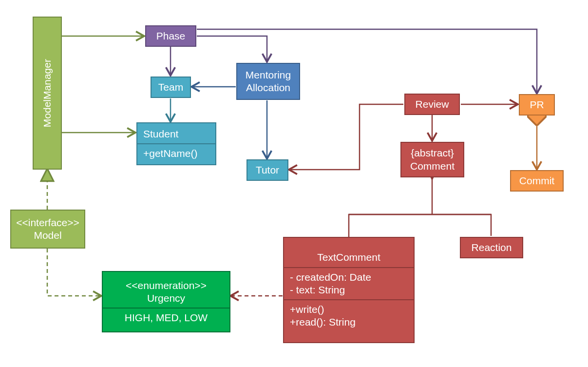  I want to click on modelmanager-label: ModelManager, so click(47, 93).